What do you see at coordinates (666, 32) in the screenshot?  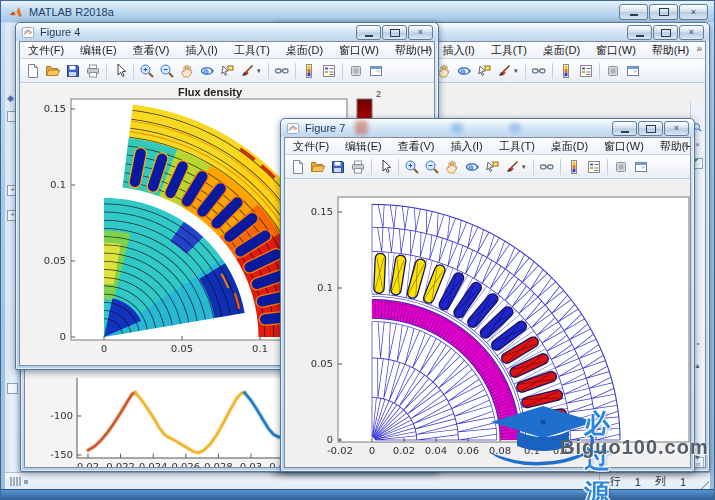 I see `bg-maximize-button` at bounding box center [666, 32].